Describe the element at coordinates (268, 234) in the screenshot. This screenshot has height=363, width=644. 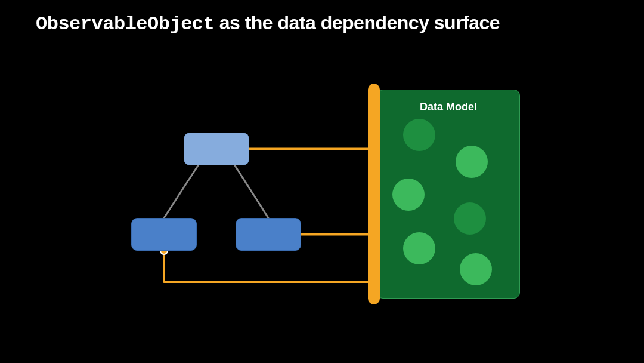
I see `view-node-right` at that location.